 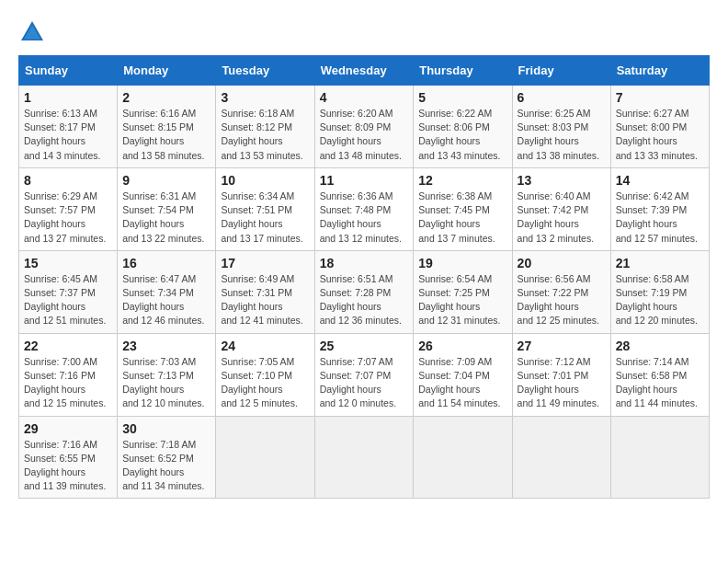 What do you see at coordinates (68, 383) in the screenshot?
I see `day-info: Sunrise: 7:00 AM Sunset: 7:16 PM Dayligh…` at bounding box center [68, 383].